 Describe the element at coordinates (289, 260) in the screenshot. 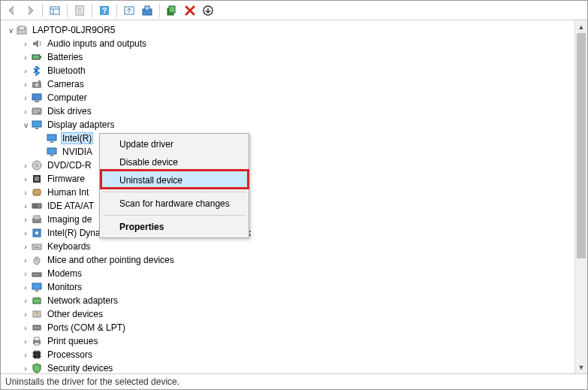

I see `tree-category: ›Mice and other pointing devices` at that location.